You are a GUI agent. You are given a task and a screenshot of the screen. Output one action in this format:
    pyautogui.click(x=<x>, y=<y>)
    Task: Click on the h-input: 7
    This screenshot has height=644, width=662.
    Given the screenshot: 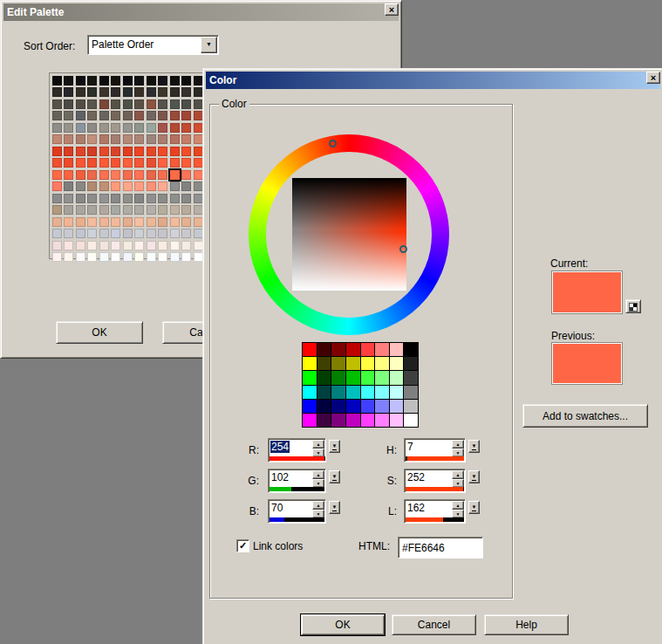 What is the action you would take?
    pyautogui.click(x=410, y=447)
    